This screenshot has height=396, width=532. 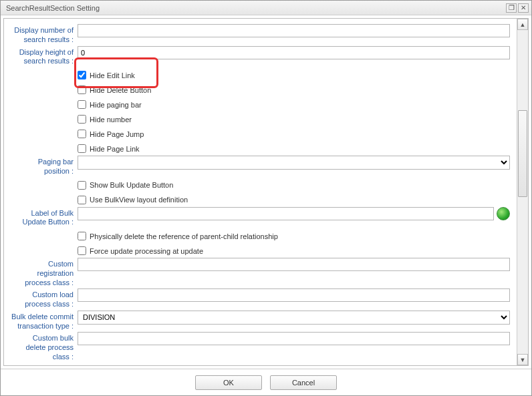 I want to click on maximize-button: ❐, so click(x=511, y=8).